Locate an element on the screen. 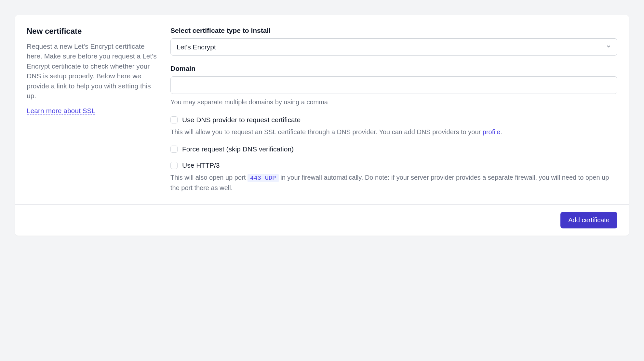  domain-input is located at coordinates (394, 85).